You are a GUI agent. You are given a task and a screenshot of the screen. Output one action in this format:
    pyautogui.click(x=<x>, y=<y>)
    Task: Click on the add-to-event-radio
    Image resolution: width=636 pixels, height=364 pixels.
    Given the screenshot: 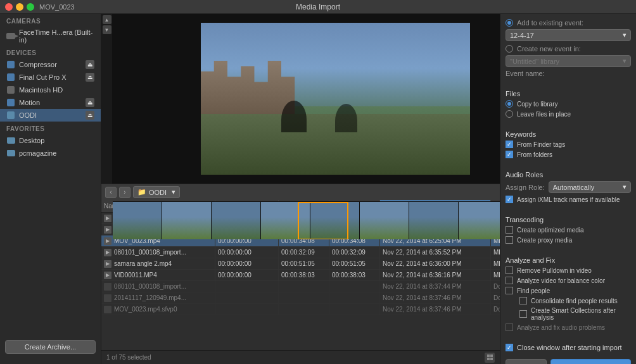 What is the action you would take?
    pyautogui.click(x=509, y=23)
    